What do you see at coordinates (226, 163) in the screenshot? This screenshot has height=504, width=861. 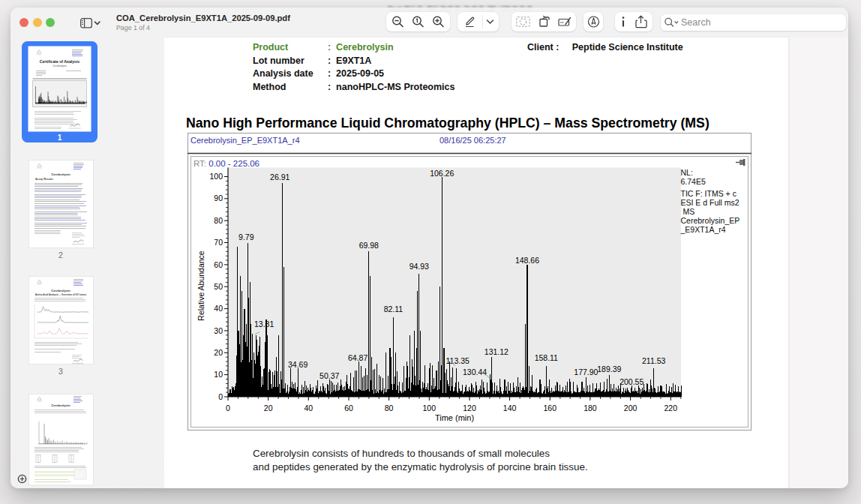 I see `svg-text: RT: 0.00 - 225.06` at bounding box center [226, 163].